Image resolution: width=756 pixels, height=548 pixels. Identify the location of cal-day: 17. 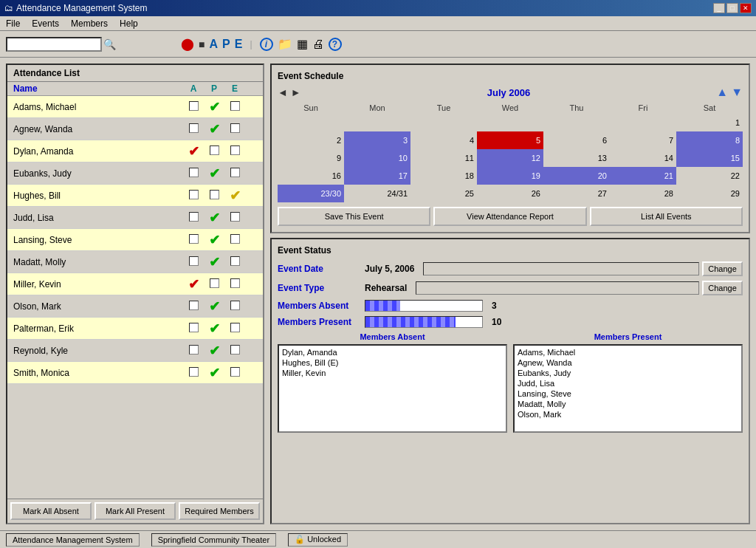
(377, 176).